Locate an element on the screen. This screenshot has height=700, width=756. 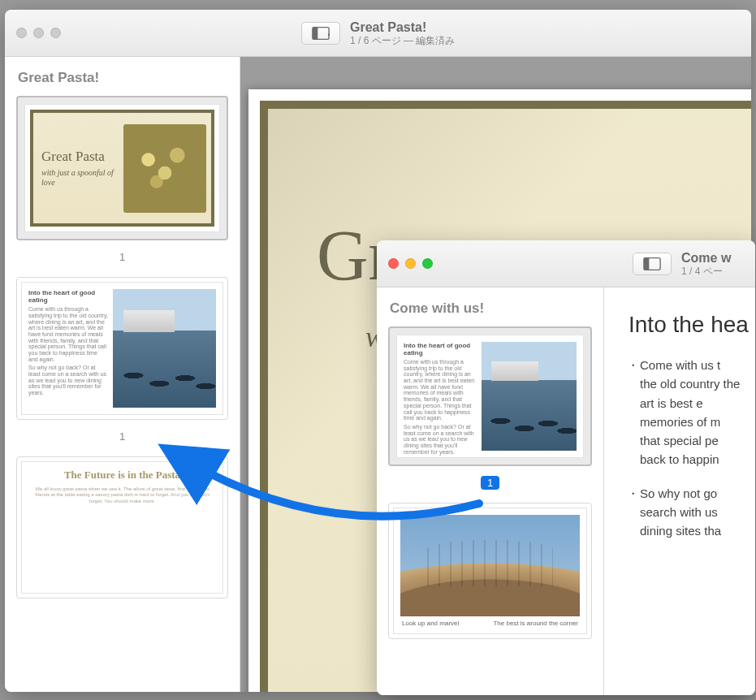
list-item: Come with us t the old country the art i… is located at coordinates (685, 413).